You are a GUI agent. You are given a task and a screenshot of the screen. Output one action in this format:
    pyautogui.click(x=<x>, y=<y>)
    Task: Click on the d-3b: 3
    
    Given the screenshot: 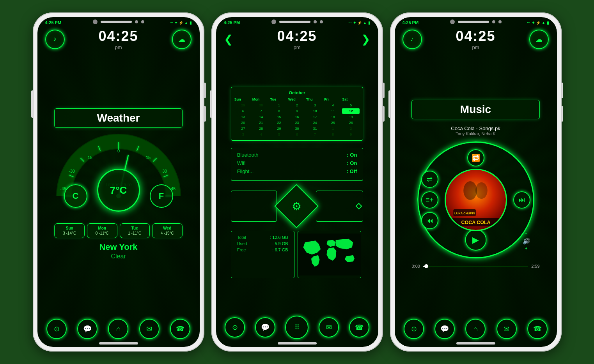 What is the action you would take?
    pyautogui.click(x=243, y=134)
    